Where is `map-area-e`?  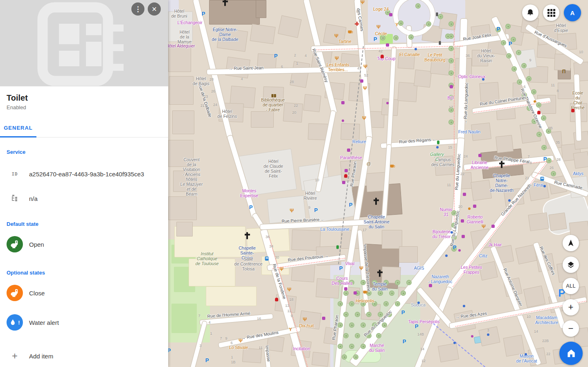 map-area-e is located at coordinates (231, 296).